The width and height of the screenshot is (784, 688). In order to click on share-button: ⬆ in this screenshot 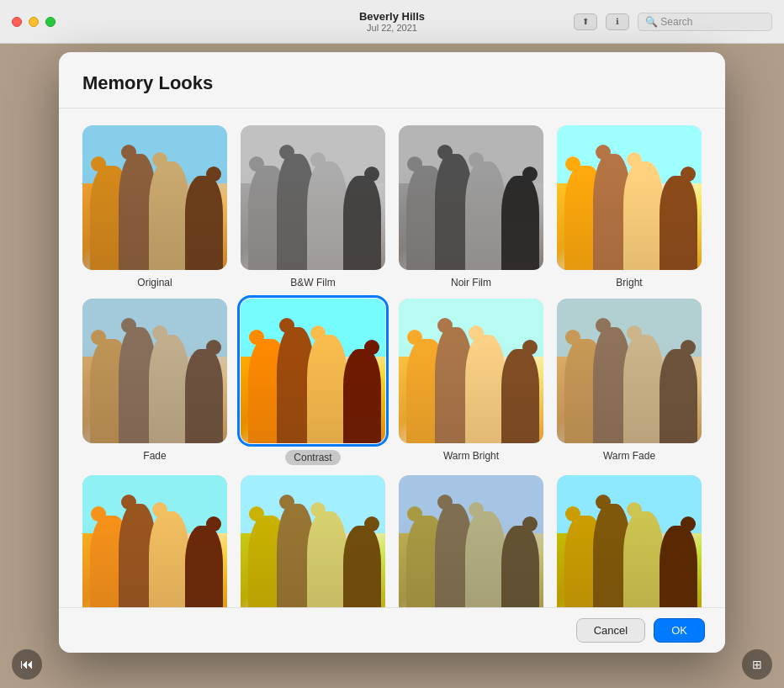, I will do `click(585, 22)`.